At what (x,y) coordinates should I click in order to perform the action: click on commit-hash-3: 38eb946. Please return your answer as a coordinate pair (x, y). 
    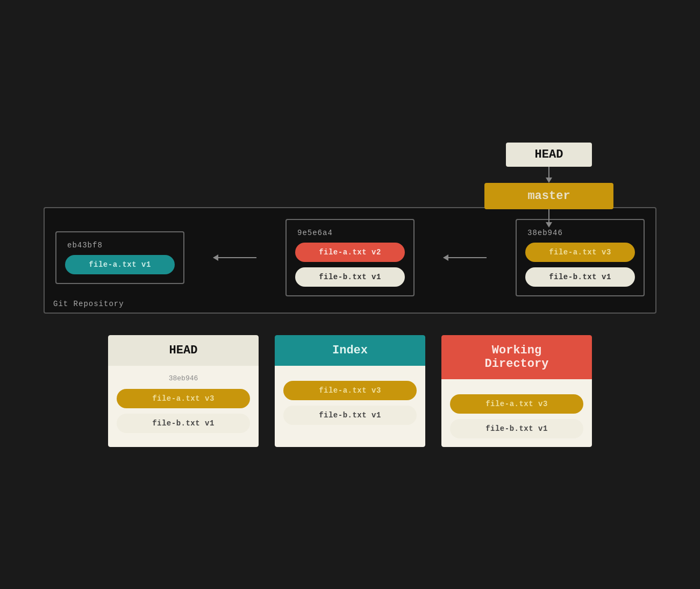
    Looking at the image, I should click on (545, 233).